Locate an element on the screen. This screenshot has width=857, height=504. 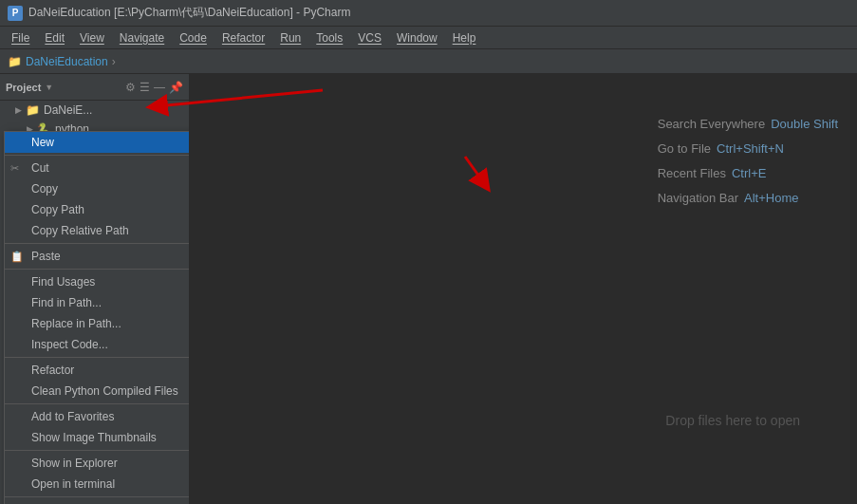
menu-file: File is located at coordinates (21, 38).